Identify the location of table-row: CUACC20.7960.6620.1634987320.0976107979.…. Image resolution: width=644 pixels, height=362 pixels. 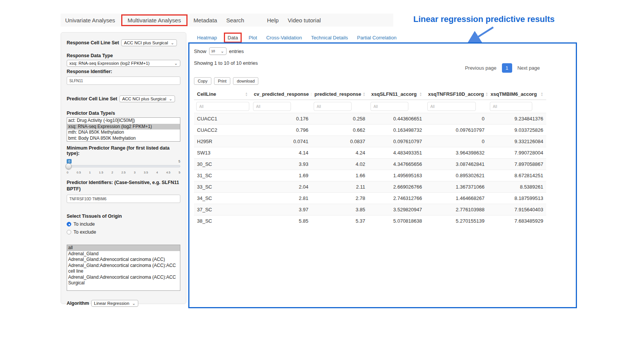
(370, 130).